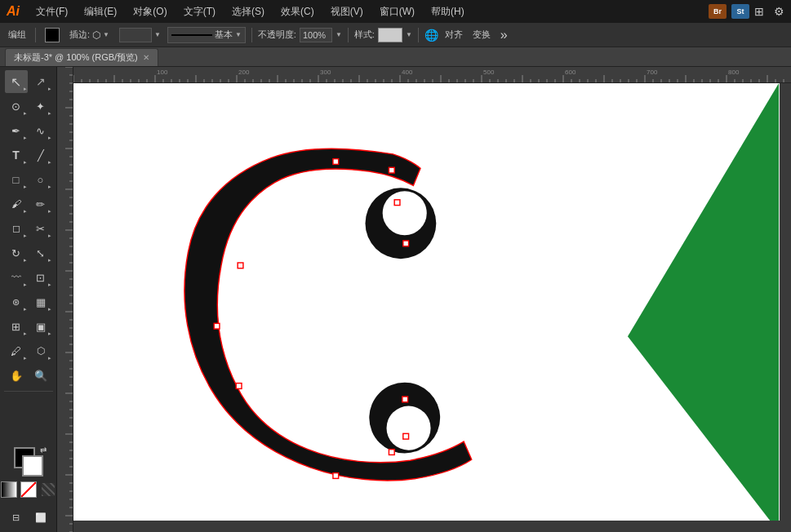 The height and width of the screenshot is (532, 791). I want to click on direct-selection-tool: ↗, so click(41, 82).